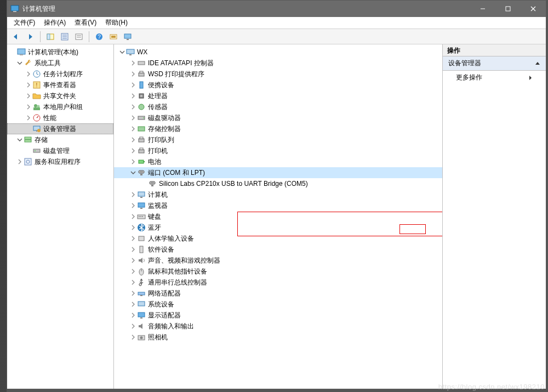  What do you see at coordinates (278, 326) in the screenshot?
I see `device-audio-io: 音频输入和输出` at bounding box center [278, 326].